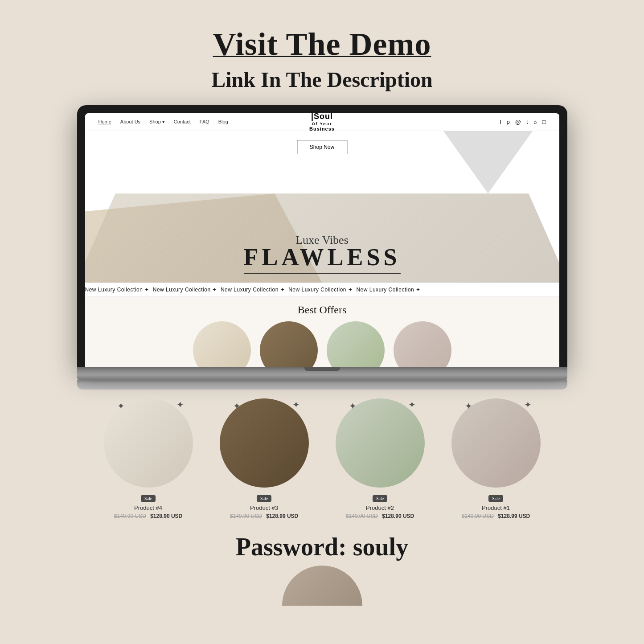  What do you see at coordinates (322, 254) in the screenshot?
I see `flawless-text-block: Luxe Vibes FLAWLESS` at bounding box center [322, 254].